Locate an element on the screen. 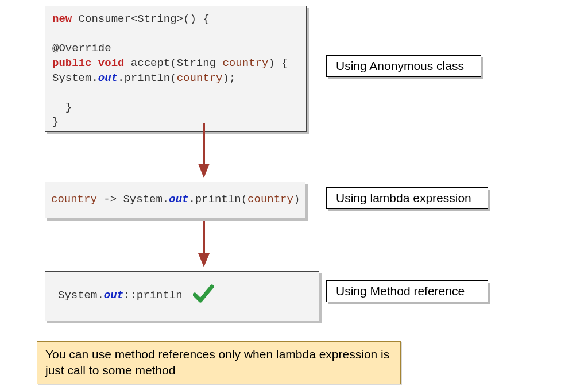 The width and height of the screenshot is (588, 390). brace-outer: } is located at coordinates (55, 122).